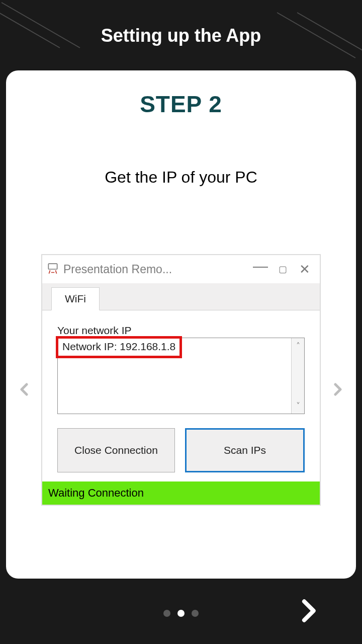 The width and height of the screenshot is (362, 644). What do you see at coordinates (283, 269) in the screenshot?
I see `maximize-icon: ▢` at bounding box center [283, 269].